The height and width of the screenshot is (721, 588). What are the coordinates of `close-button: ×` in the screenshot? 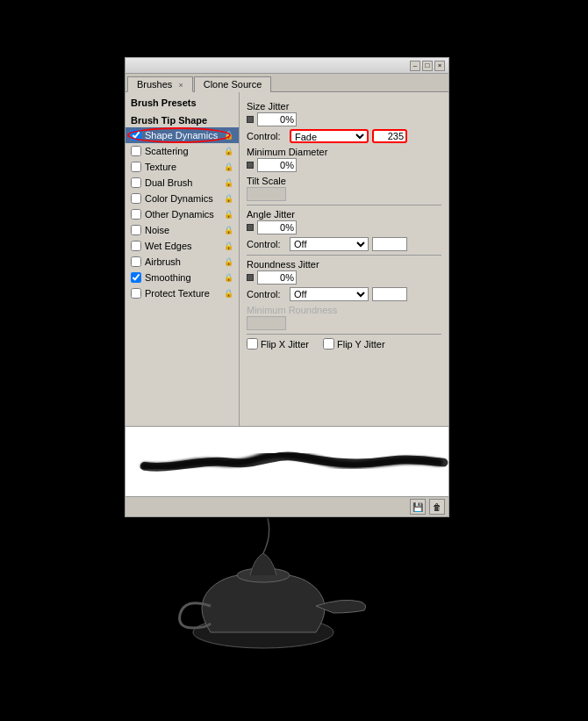 It's located at (440, 66).